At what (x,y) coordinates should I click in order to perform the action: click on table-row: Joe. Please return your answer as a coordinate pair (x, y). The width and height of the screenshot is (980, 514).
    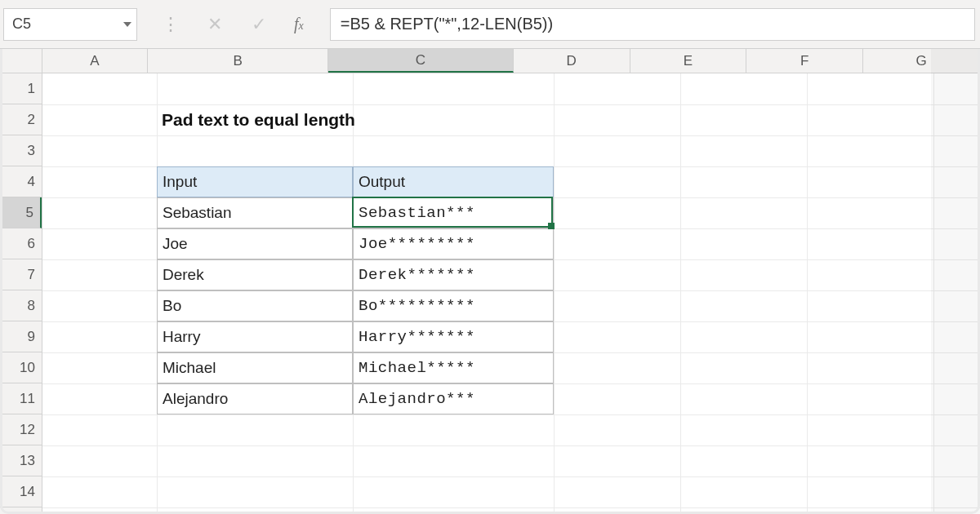
    Looking at the image, I should click on (255, 244).